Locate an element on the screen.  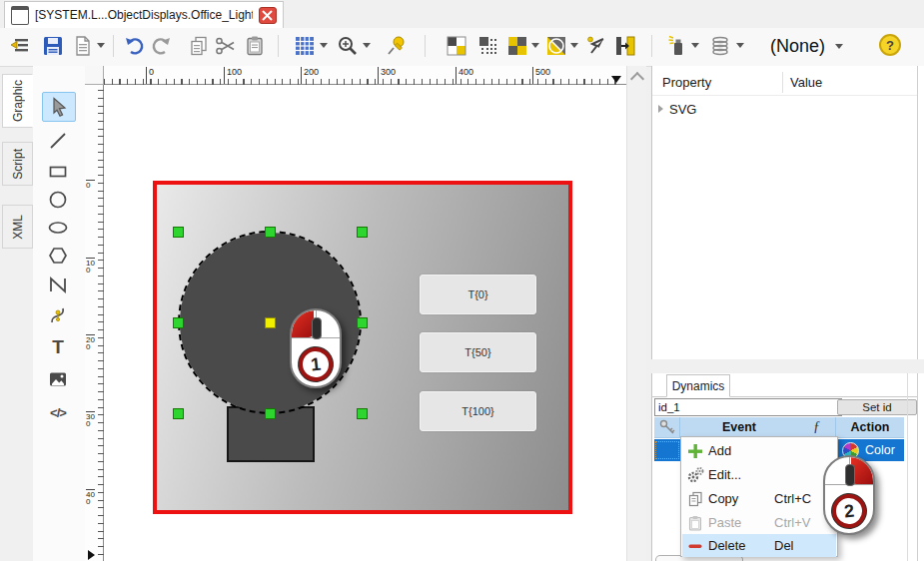
tool-text: T is located at coordinates (58, 347).